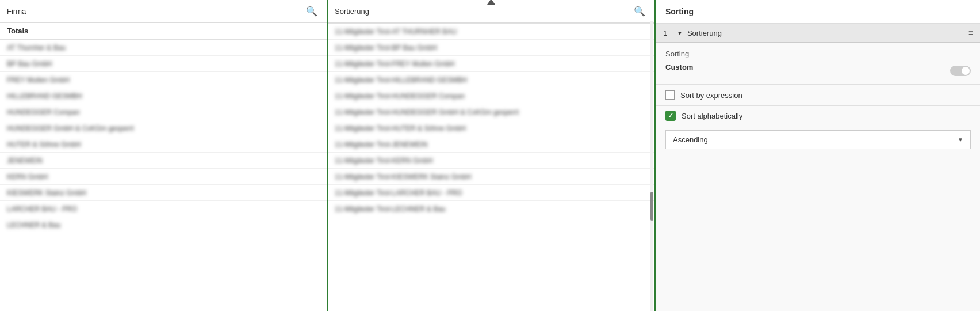 The height and width of the screenshot is (311, 980). What do you see at coordinates (491, 32) in the screenshot?
I see `list-item: 11-Mitglieder Tirol-AT THURNHER BAU` at bounding box center [491, 32].